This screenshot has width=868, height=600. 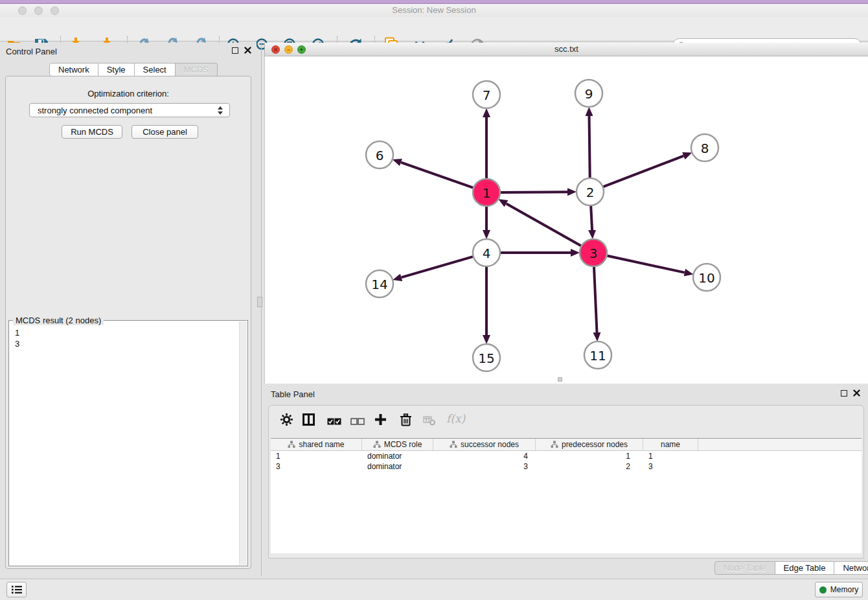 I want to click on network-maximize-icon: +, so click(x=302, y=49).